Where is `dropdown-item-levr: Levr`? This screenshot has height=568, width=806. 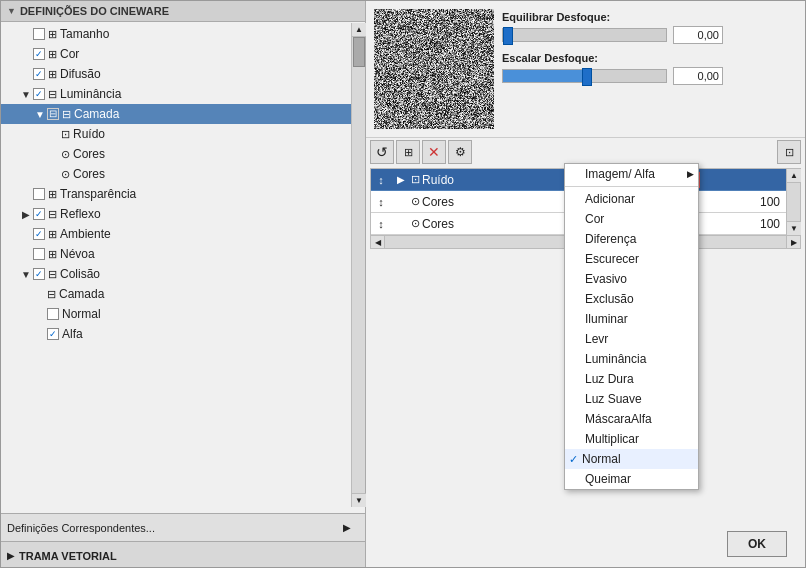 dropdown-item-levr: Levr is located at coordinates (632, 339).